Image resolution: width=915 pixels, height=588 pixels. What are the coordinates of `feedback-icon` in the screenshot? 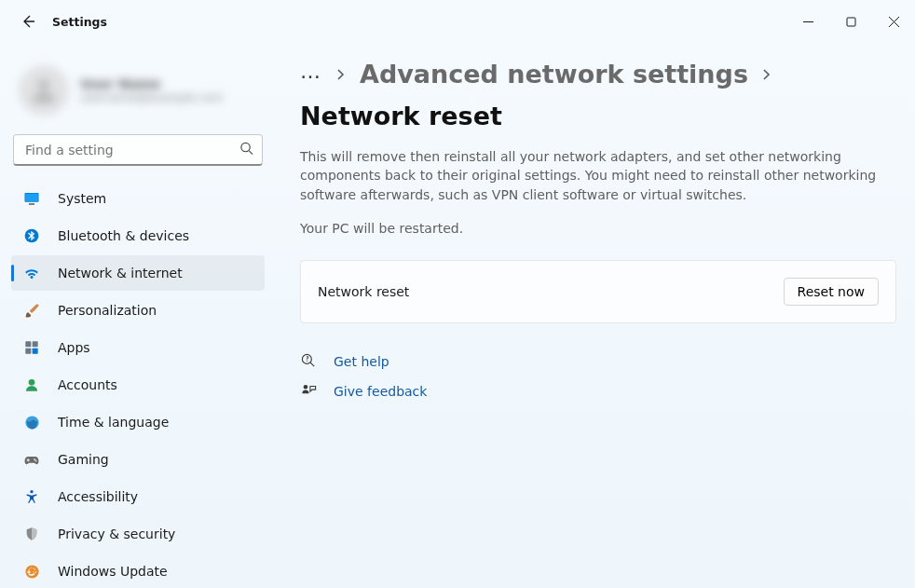 It's located at (308, 391).